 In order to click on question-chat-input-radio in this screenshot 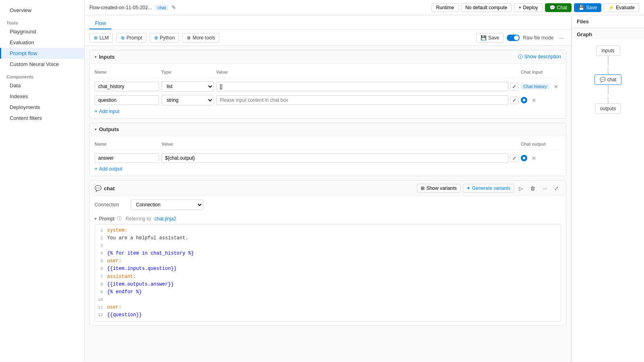, I will do `click(524, 100)`.